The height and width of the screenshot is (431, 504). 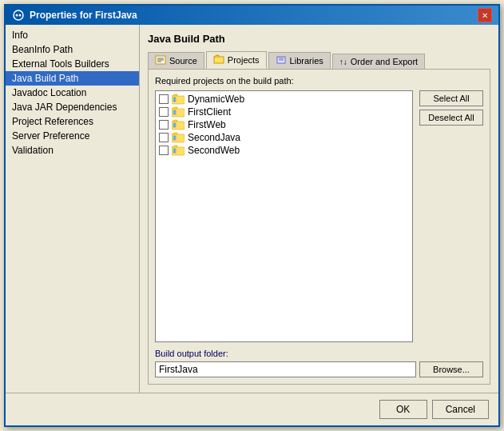 What do you see at coordinates (252, 409) in the screenshot?
I see `footer-bar: OK Cancel` at bounding box center [252, 409].